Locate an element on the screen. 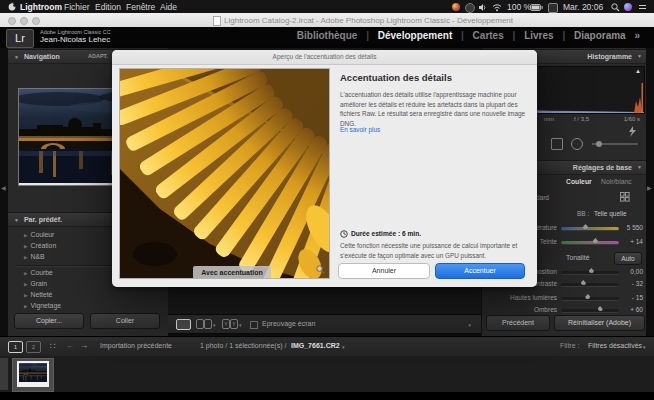 The width and height of the screenshot is (654, 400). exposure-value: 0,00 is located at coordinates (636, 272).